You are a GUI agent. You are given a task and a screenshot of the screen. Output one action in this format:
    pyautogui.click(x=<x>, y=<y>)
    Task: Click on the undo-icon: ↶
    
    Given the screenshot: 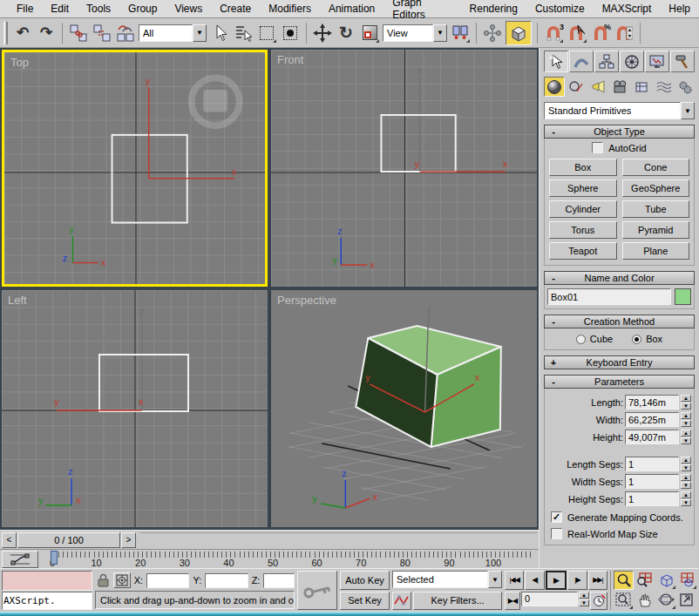 What is the action you would take?
    pyautogui.click(x=23, y=33)
    